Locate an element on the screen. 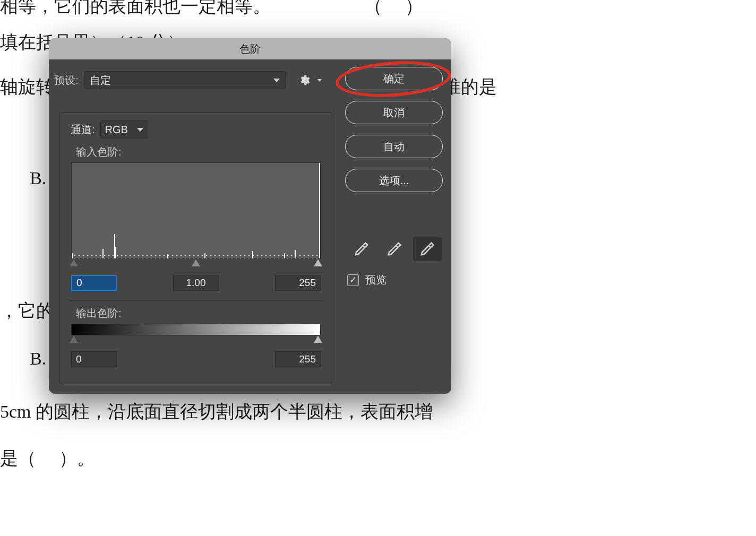 Image resolution: width=756 pixels, height=536 pixels. output-gradient is located at coordinates (196, 330).